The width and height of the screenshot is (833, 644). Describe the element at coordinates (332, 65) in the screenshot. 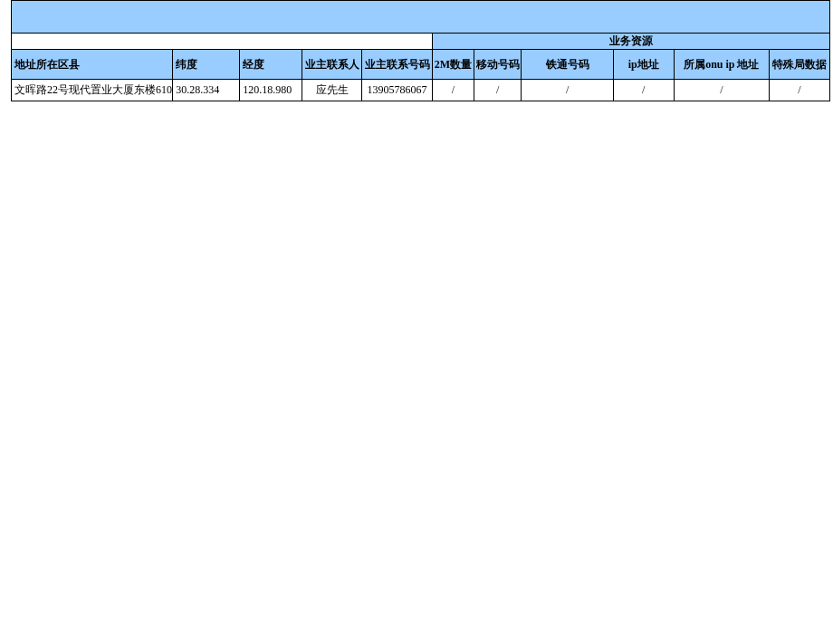

I see `header-contact: 业主联系人` at that location.